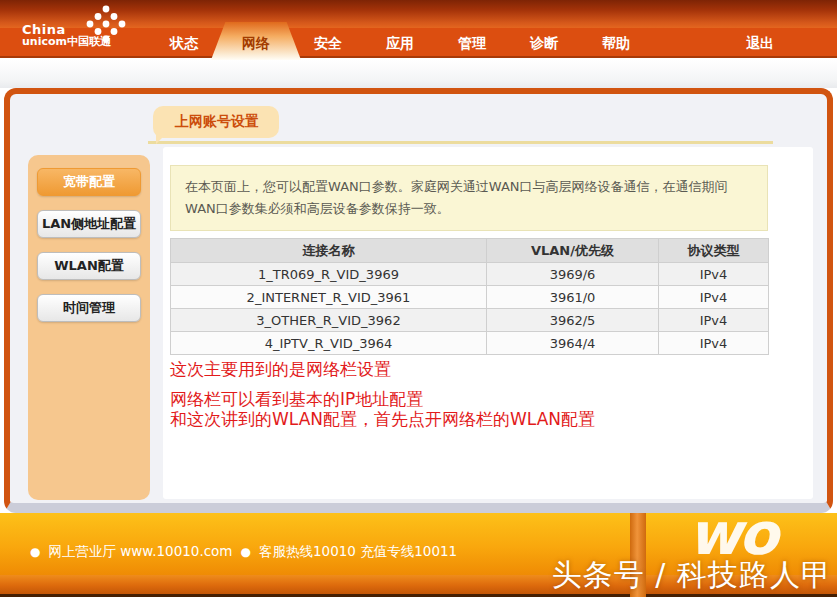 The width and height of the screenshot is (837, 597). What do you see at coordinates (89, 328) in the screenshot?
I see `sidebar: 宽带配置 LAN侧地址配置 WLAN配置 时间管理` at bounding box center [89, 328].